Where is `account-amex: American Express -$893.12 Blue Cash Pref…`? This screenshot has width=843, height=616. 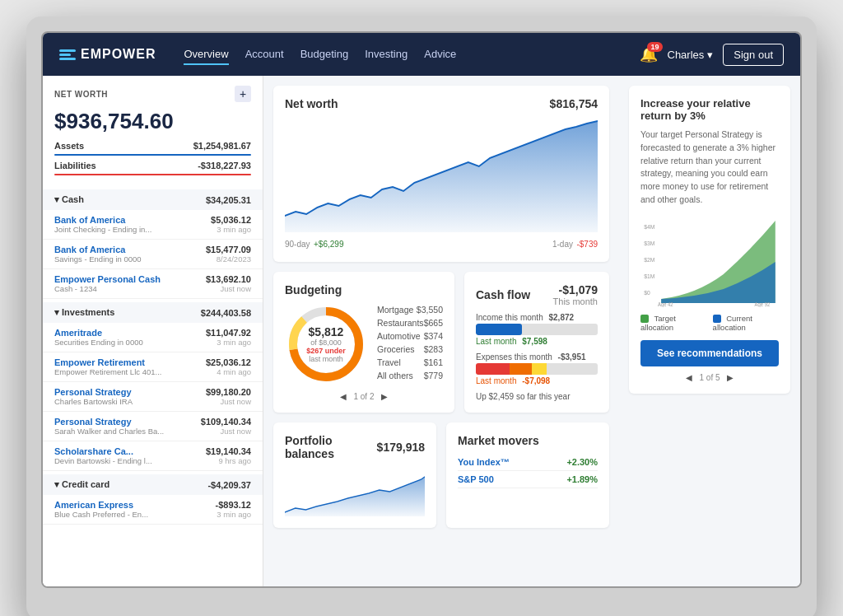 account-amex: American Express -$893.12 Blue Cash Pref… is located at coordinates (153, 510).